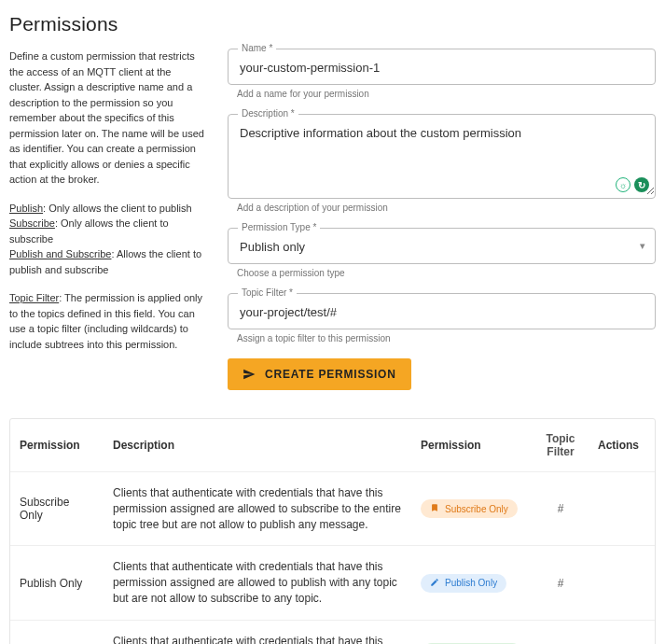  What do you see at coordinates (446, 338) in the screenshot?
I see `topic-filter-hint: Assign a topic filter to this permission` at bounding box center [446, 338].